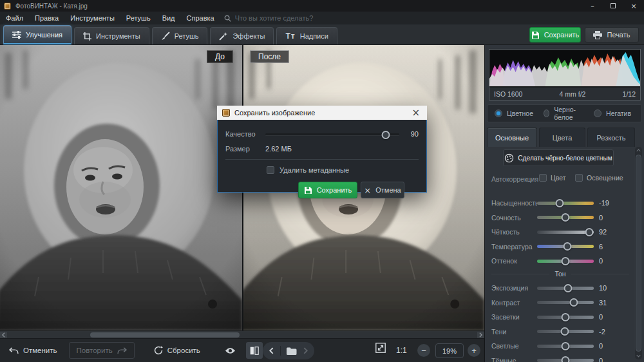 Image resolution: width=644 pixels, height=362 pixels. I want to click on ribbon: Улучшения Инструменты Ретушь Эффекты Tт …, so click(322, 35).